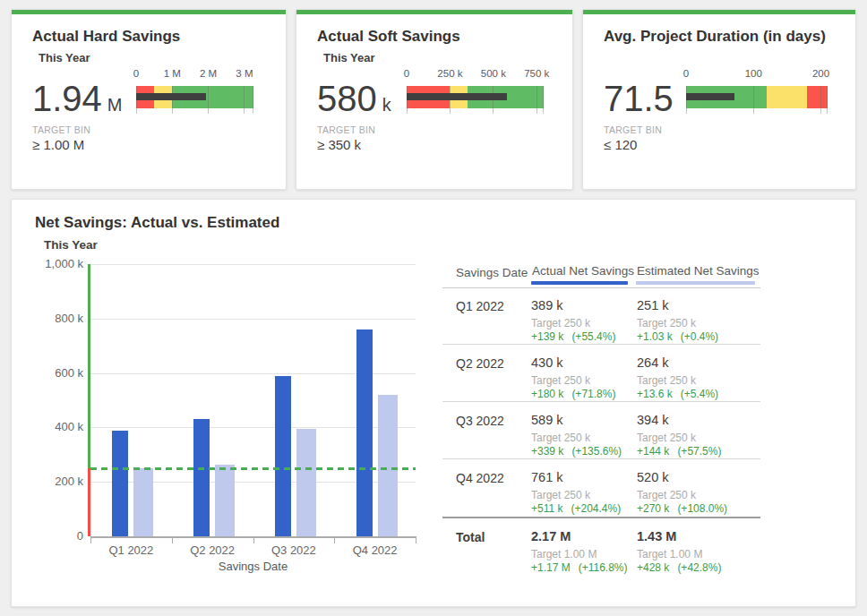 The image size is (867, 616). I want to click on delta-text: +13.6 k(+5.4%), so click(677, 394).